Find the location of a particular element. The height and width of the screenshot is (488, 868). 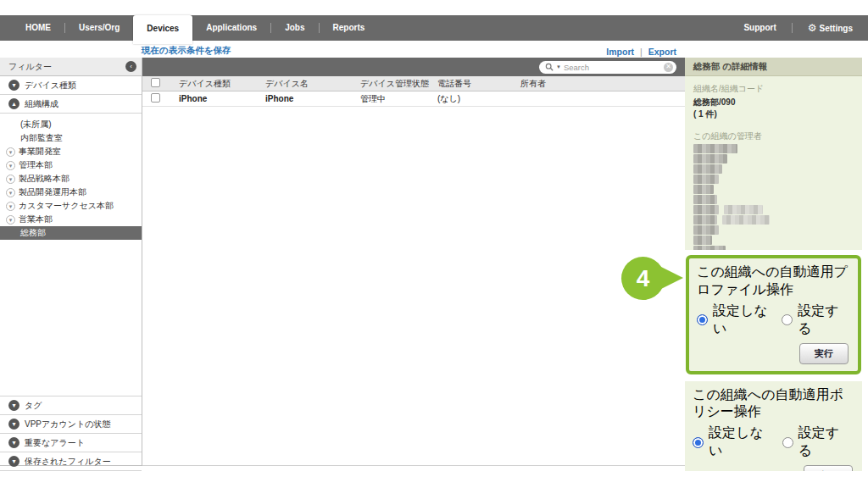

cell-mgmt-status: 管理中 is located at coordinates (398, 99).